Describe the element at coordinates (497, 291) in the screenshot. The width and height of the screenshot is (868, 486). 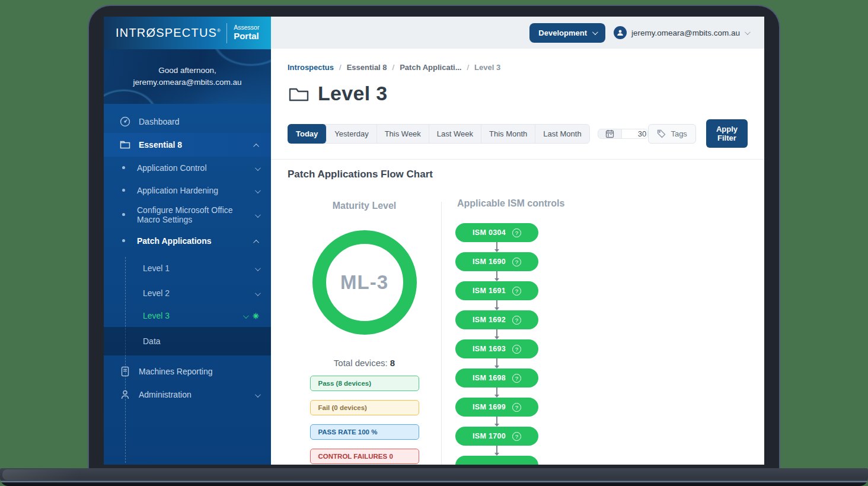
I see `ism-pill: ISM 1691 ?` at that location.